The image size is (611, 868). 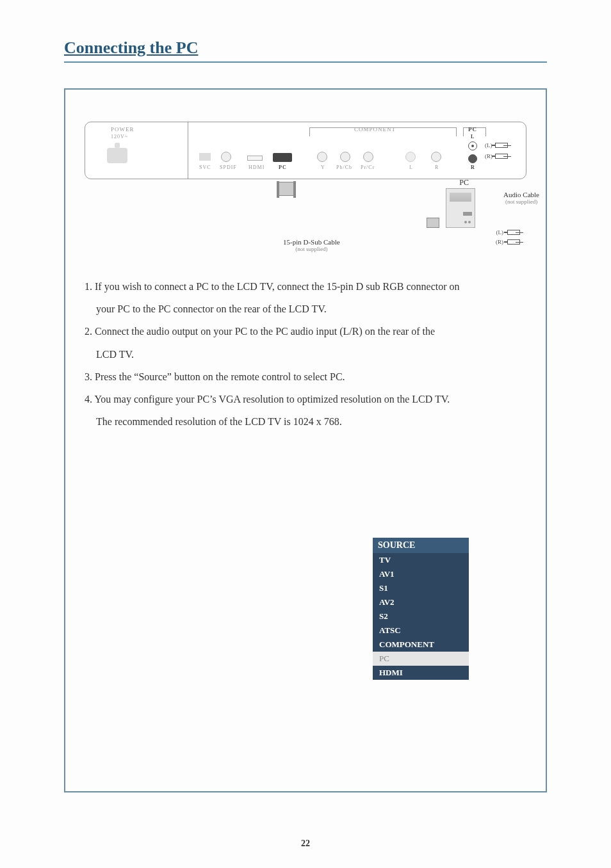 What do you see at coordinates (489, 145) in the screenshot?
I see `plug-l-label: (L)` at bounding box center [489, 145].